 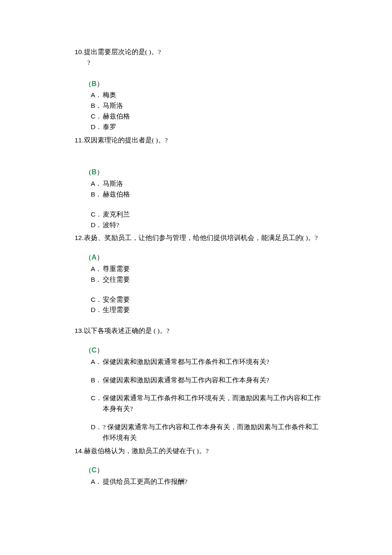 What do you see at coordinates (212, 433) in the screenshot?
I see `option-text: ? 保健因素通常与工作内容和工作本身有关，而激励因素与工作条件和工作环境有关` at bounding box center [212, 433].